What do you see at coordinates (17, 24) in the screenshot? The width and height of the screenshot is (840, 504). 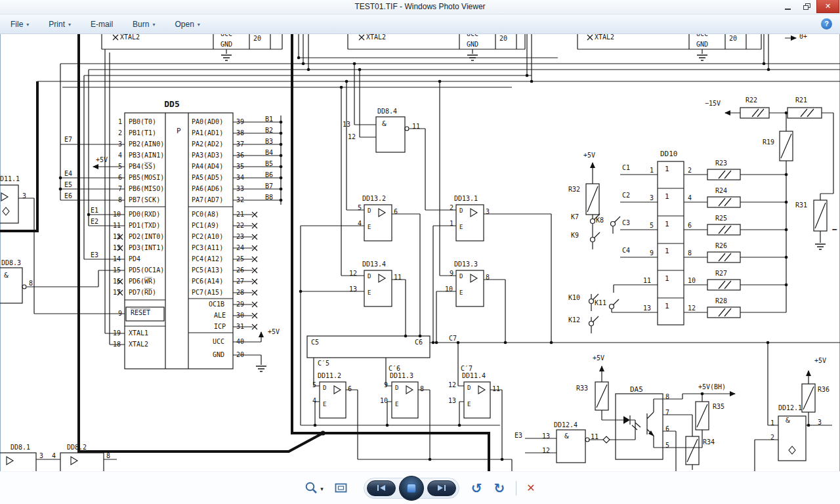 I see `menu-file-label: File` at bounding box center [17, 24].